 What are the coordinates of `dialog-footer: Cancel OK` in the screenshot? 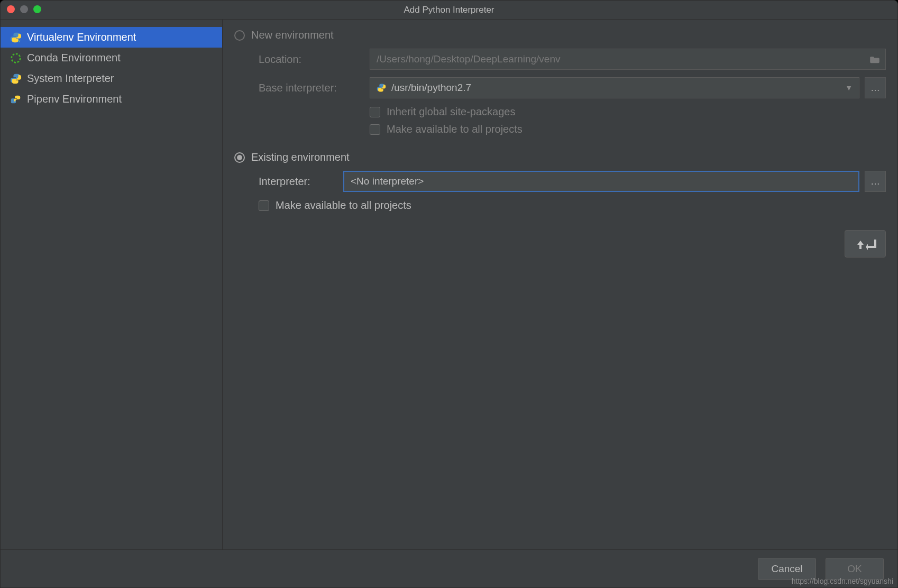 It's located at (449, 568).